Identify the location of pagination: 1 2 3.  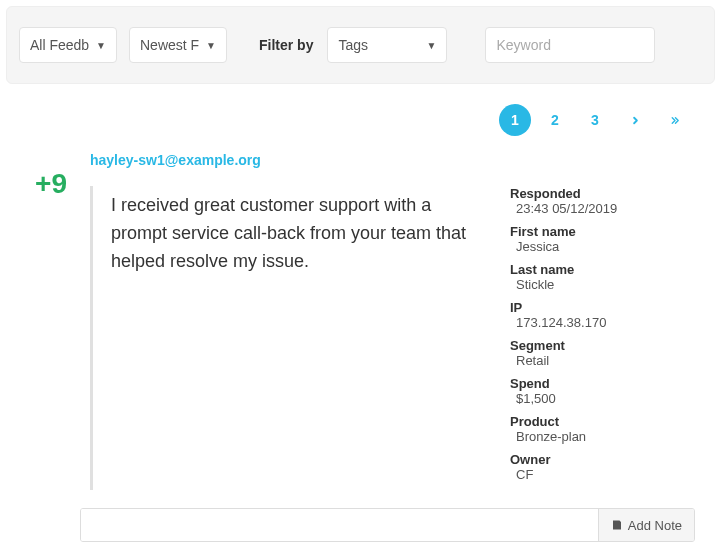
(360, 114).